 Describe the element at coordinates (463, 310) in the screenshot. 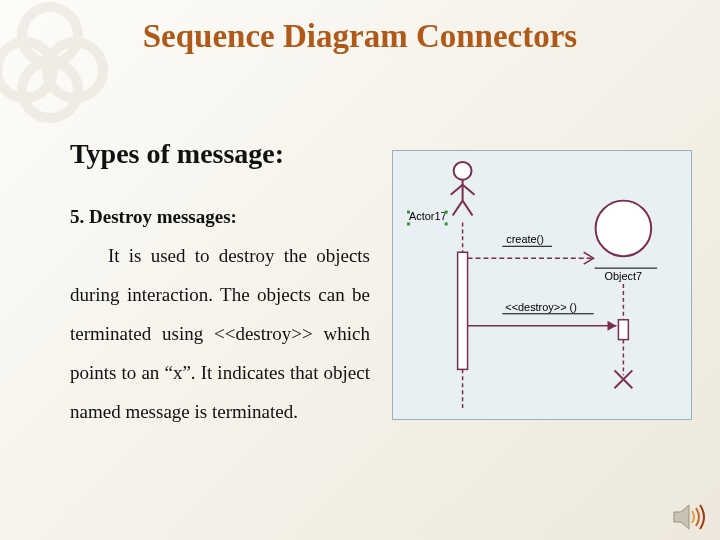

I see `activation-bar` at that location.